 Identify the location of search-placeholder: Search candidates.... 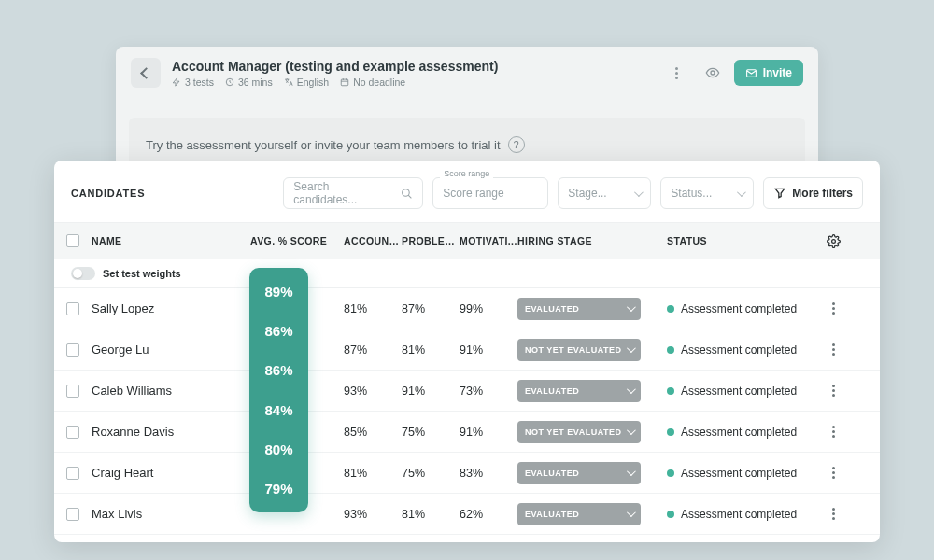
(344, 193).